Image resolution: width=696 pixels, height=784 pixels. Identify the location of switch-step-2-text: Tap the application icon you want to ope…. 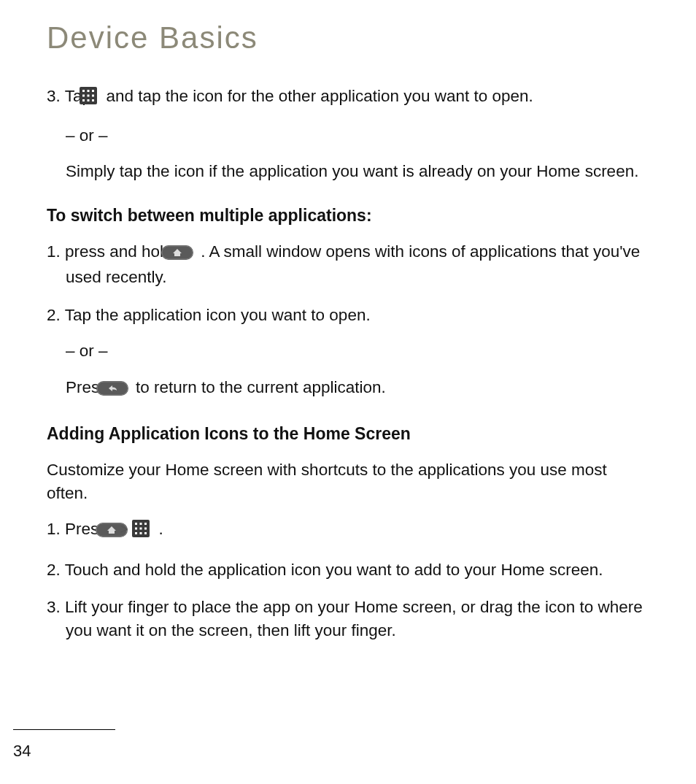
(217, 315).